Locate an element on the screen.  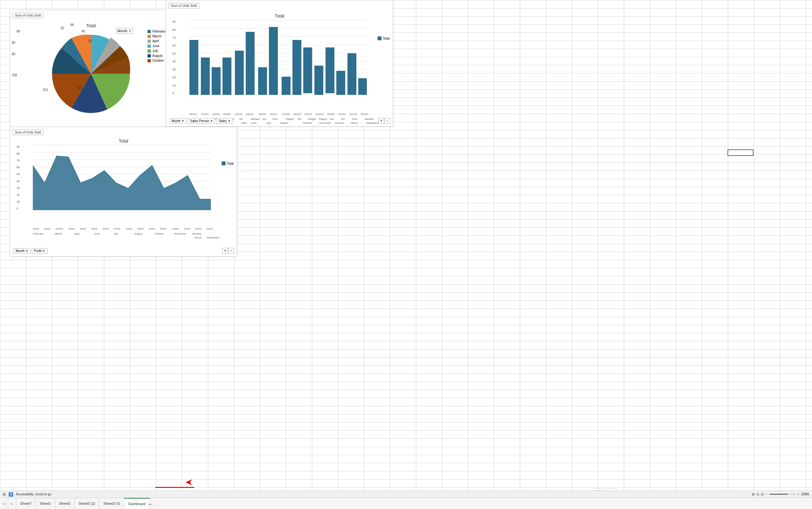
pie-legend-label-march: March is located at coordinates (157, 36).